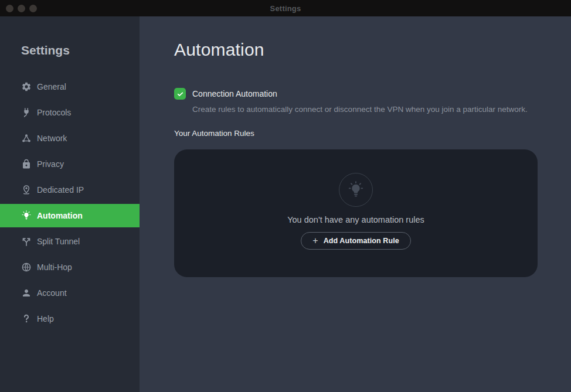 Image resolution: width=571 pixels, height=392 pixels. Describe the element at coordinates (70, 293) in the screenshot. I see `sidebar-item-account: Account` at that location.